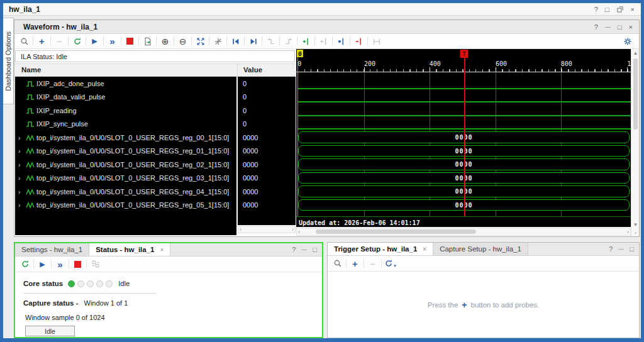  I want to click on tab-status: Status - hw_ila_1×, so click(130, 250).